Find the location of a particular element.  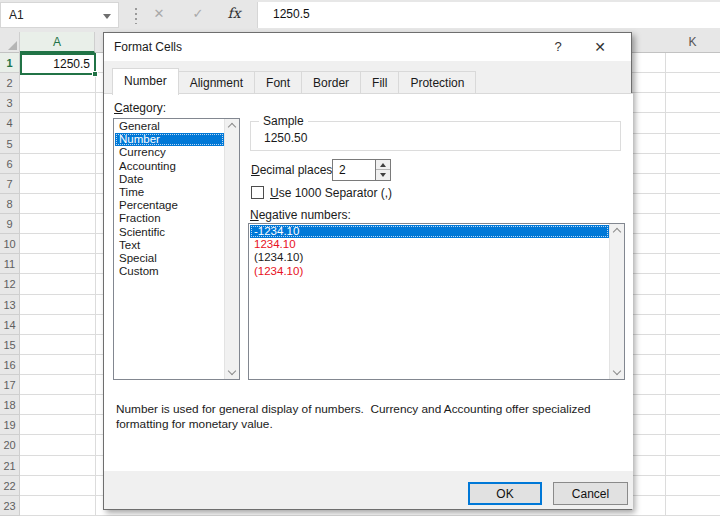

cancel-entry-icon: ✕ is located at coordinates (159, 14).